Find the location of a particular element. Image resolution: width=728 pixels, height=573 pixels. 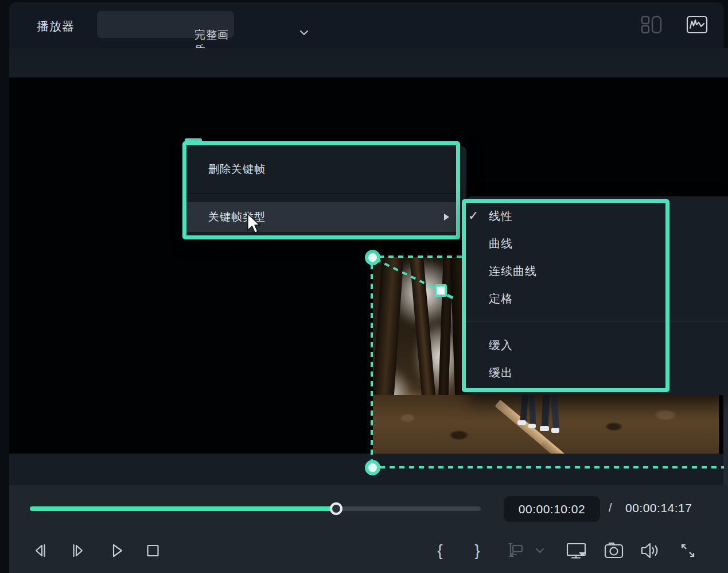

selection-border-bottom is located at coordinates (552, 467).